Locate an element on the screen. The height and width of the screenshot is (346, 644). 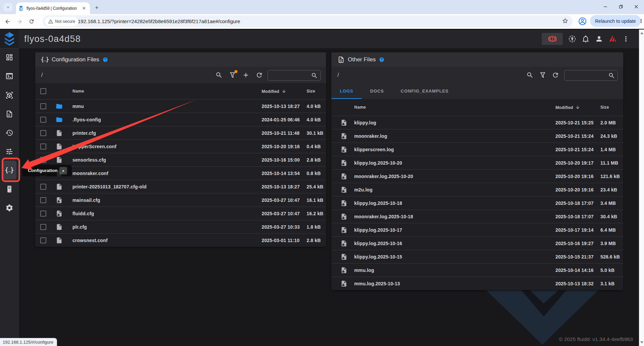
file-row: fluidd.cfg 2025-03-27 10:47 16.2 kB is located at coordinates (180, 213).